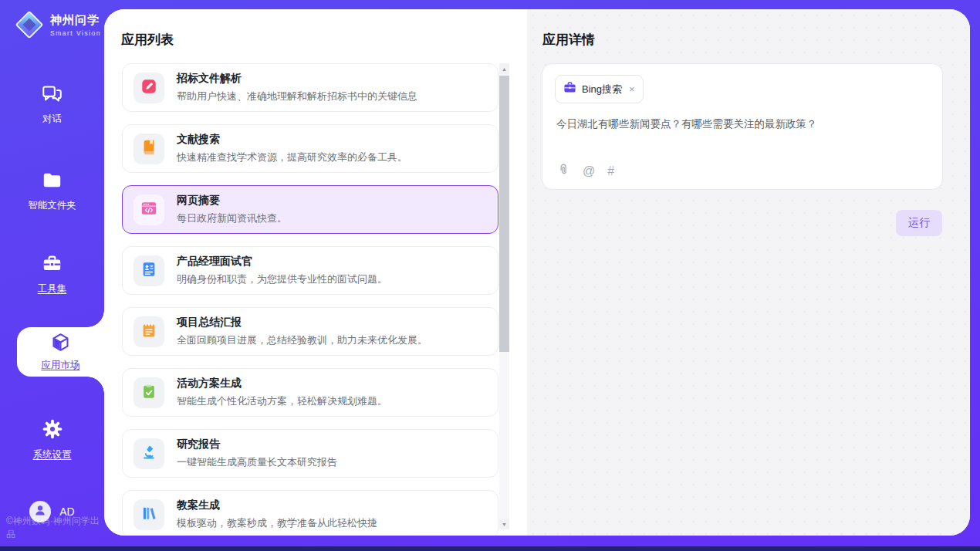  What do you see at coordinates (231, 201) in the screenshot?
I see `app-card-title: 网页摘要` at bounding box center [231, 201].